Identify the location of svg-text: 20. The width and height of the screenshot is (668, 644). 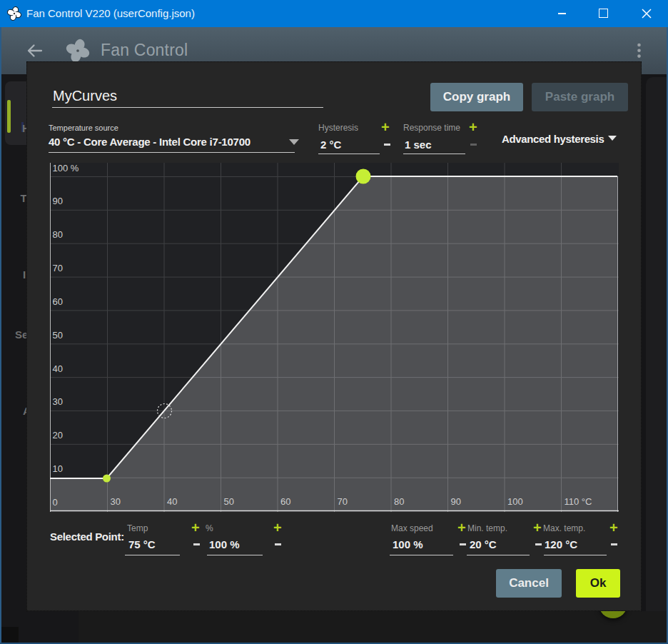
(58, 436).